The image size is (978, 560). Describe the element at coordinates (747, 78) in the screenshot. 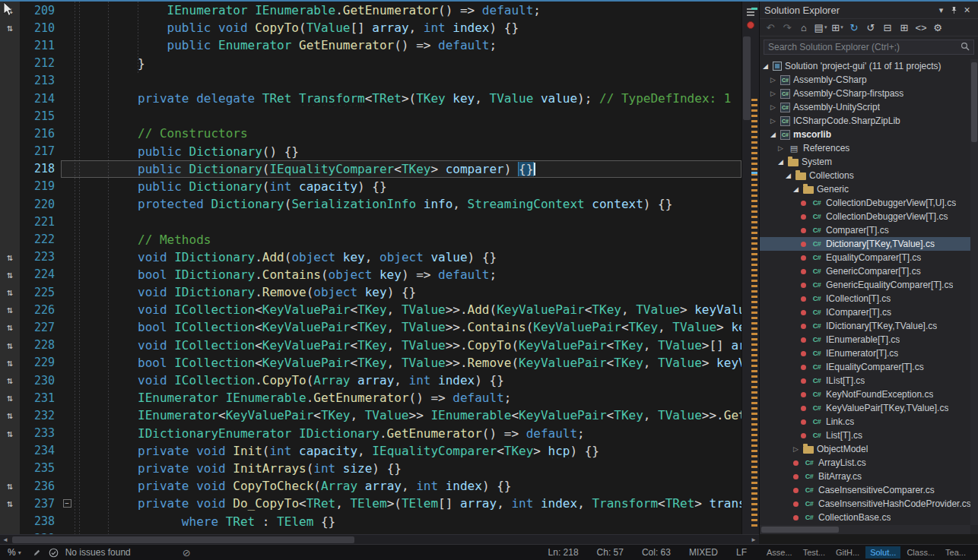

I see `vertical-scrollbar-thumb` at that location.